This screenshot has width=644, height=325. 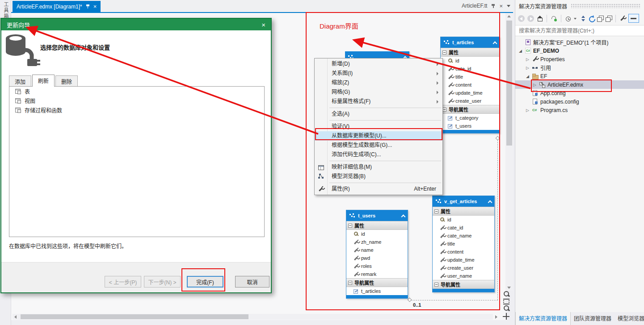 I want to click on search-box, so click(x=580, y=30).